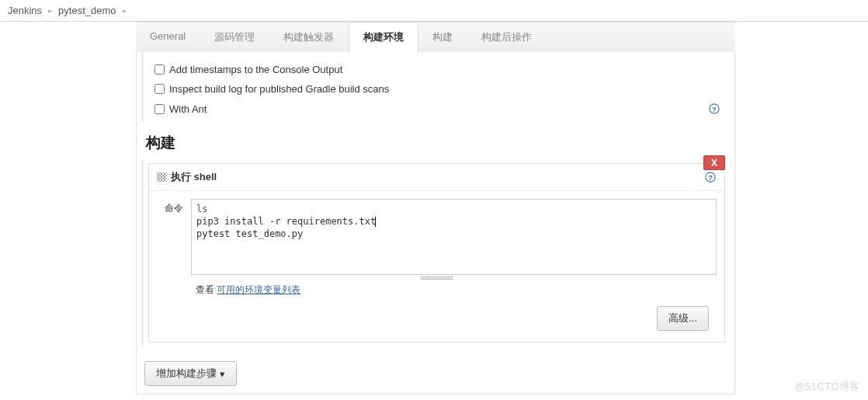 The image size is (868, 400). Describe the element at coordinates (170, 207) in the screenshot. I see `command-label: 命令` at that location.